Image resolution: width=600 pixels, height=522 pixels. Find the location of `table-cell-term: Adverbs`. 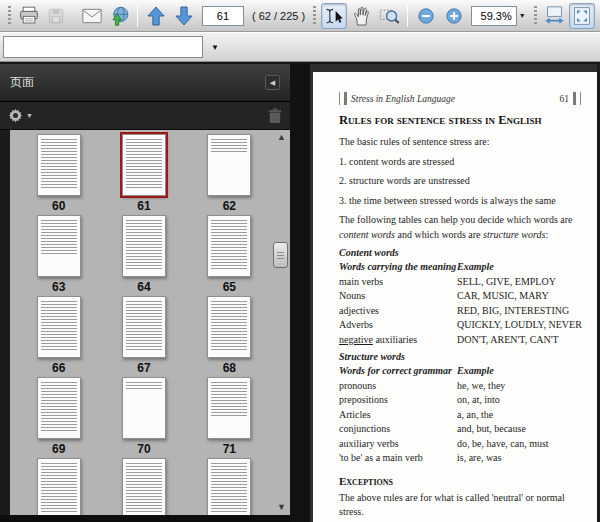

table-cell-term: Adverbs is located at coordinates (398, 326).